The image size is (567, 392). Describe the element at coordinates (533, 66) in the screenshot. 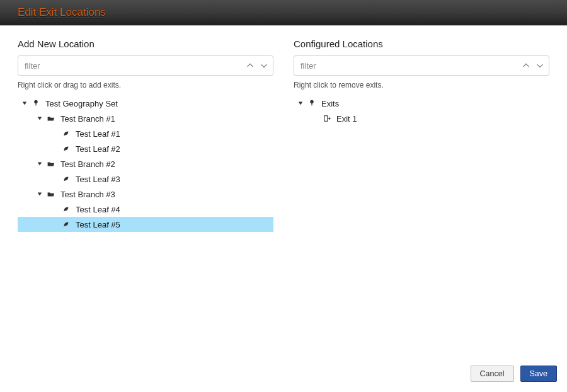

I see `configured-filter-arrows` at that location.